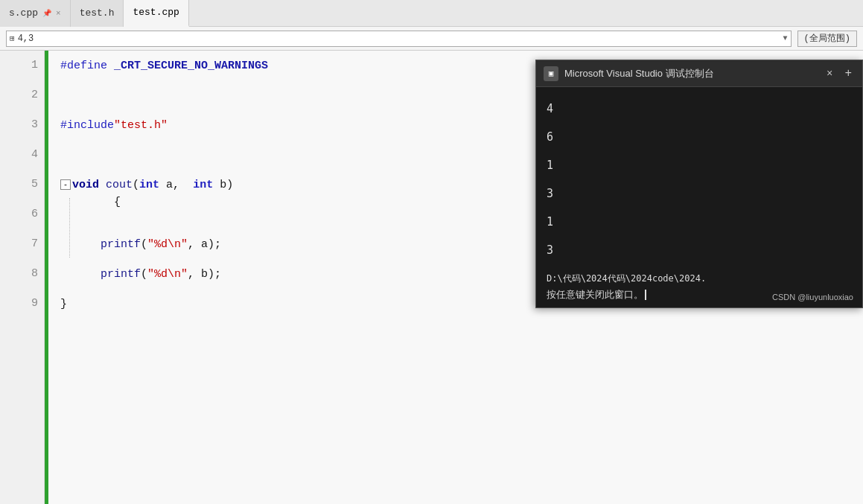 The height and width of the screenshot is (504, 863). Describe the element at coordinates (399, 39) in the screenshot. I see `position-input-wrap: ⊞ ▼` at that location.